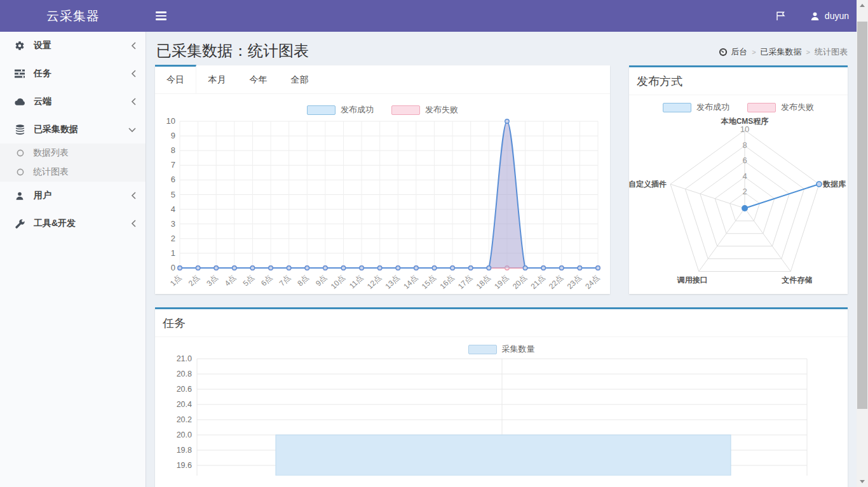 The image size is (868, 487). Describe the element at coordinates (745, 160) in the screenshot. I see `svg-text: 6` at that location.